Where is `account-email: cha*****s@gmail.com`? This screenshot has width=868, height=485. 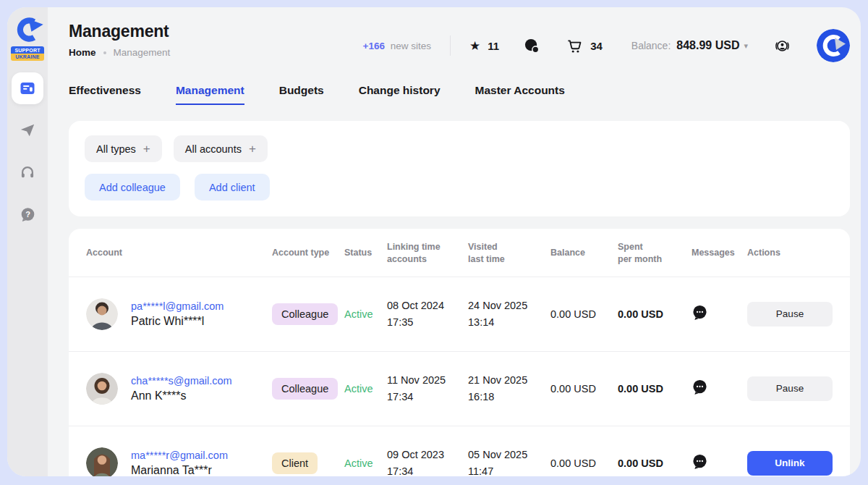 account-email: cha*****s@gmail.com is located at coordinates (182, 381).